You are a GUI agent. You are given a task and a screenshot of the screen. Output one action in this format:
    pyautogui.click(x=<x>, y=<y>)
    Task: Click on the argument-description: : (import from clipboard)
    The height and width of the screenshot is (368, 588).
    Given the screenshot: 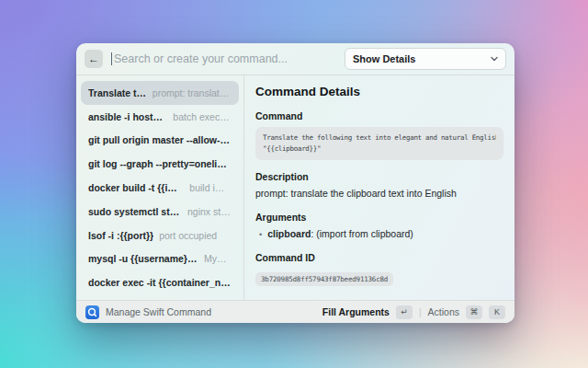 What is the action you would take?
    pyautogui.click(x=362, y=234)
    